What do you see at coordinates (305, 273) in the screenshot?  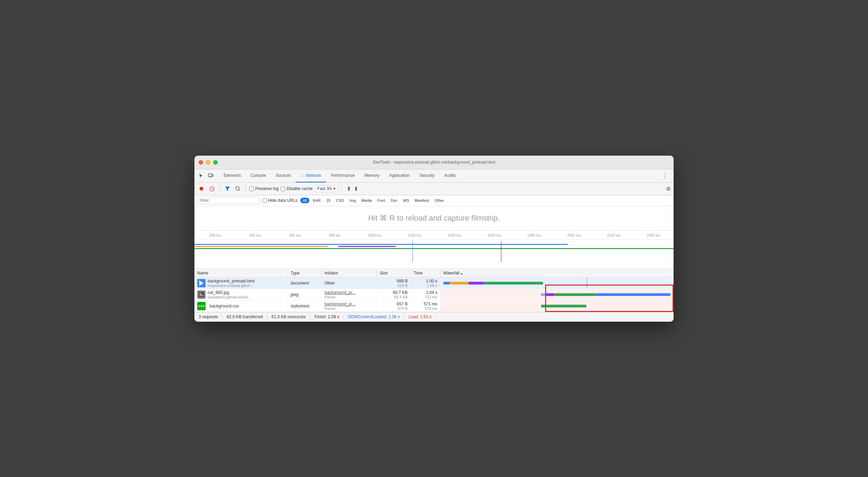 I see `col-type: Type` at bounding box center [305, 273].